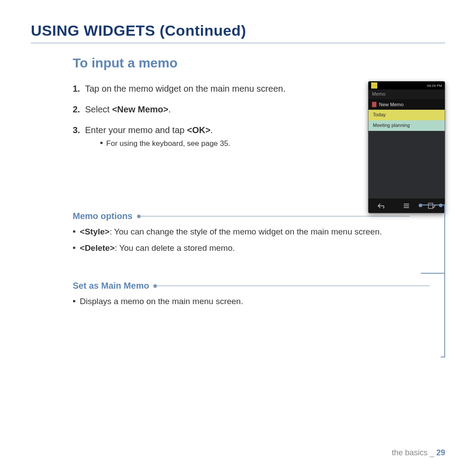 Image resolution: width=476 pixels, height=476 pixels. Describe the element at coordinates (259, 232) in the screenshot. I see `option-style: ■ <Style>: You can change the style of t…` at that location.